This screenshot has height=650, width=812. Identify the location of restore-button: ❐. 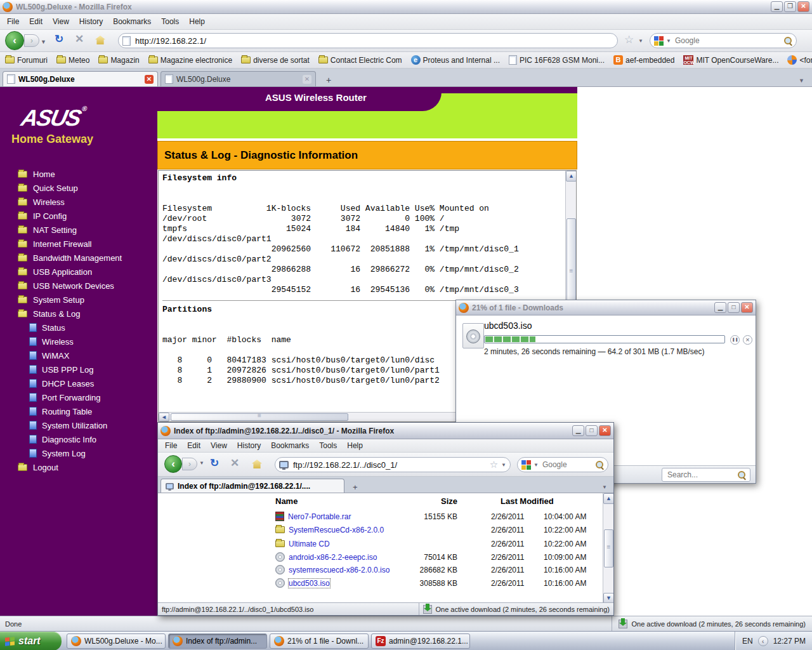
(790, 6).